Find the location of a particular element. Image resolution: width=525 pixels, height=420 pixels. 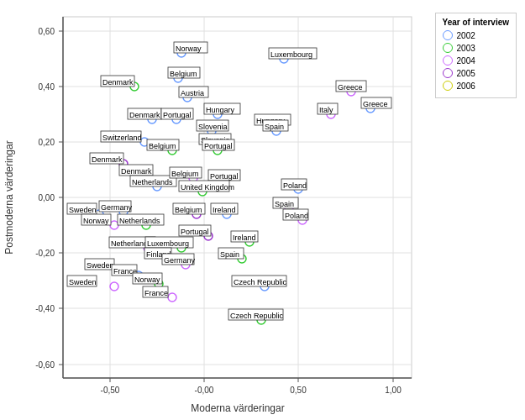

svg-text: France is located at coordinates (156, 293).